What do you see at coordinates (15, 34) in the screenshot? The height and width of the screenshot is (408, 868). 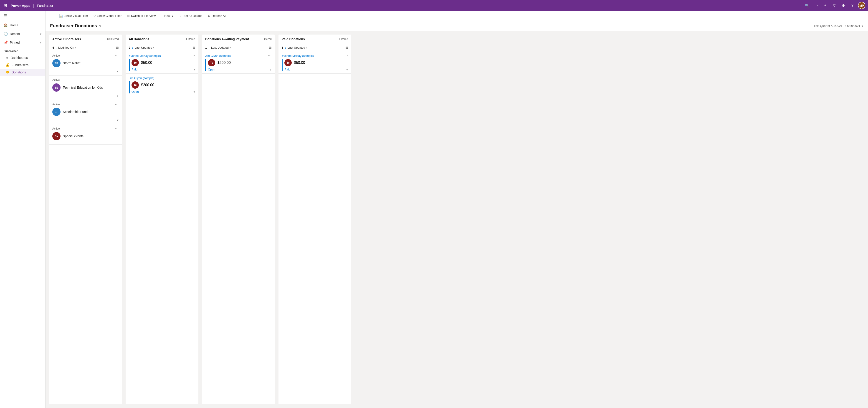 I see `sidebar-recent-label: Recent` at bounding box center [15, 34].